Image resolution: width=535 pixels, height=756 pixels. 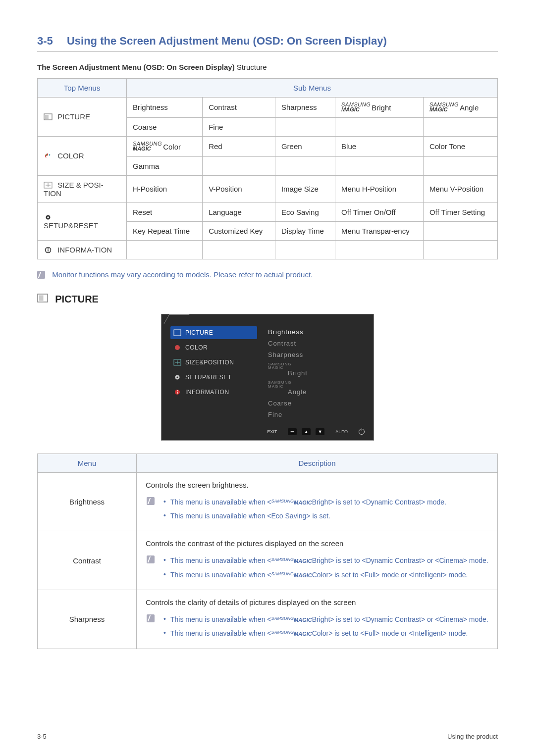 I want to click on cell: Color Tone, so click(x=460, y=147).